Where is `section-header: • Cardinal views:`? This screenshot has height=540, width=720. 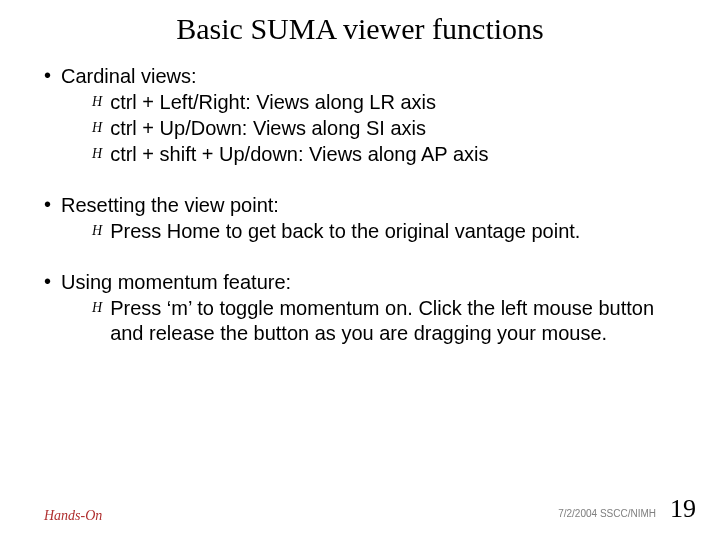 section-header: • Cardinal views: is located at coordinates (360, 76).